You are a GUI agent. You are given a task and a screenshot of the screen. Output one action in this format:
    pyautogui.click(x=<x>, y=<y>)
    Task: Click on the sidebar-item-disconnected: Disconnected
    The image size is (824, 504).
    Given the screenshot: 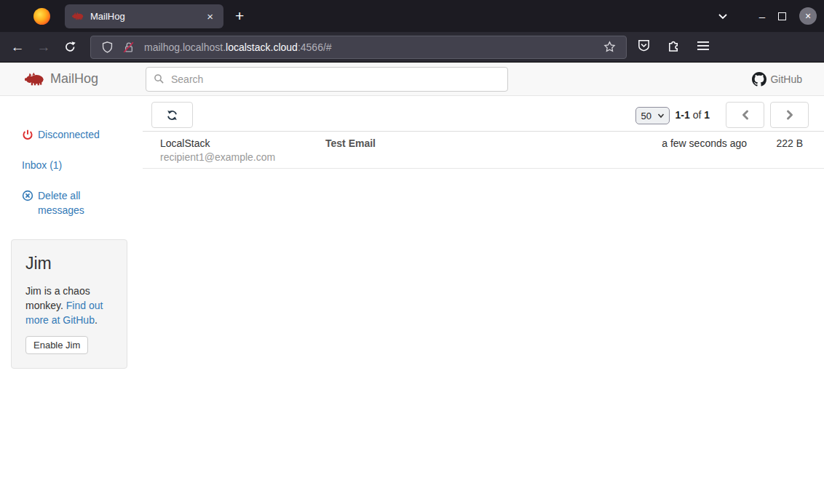 What is the action you would take?
    pyautogui.click(x=82, y=135)
    